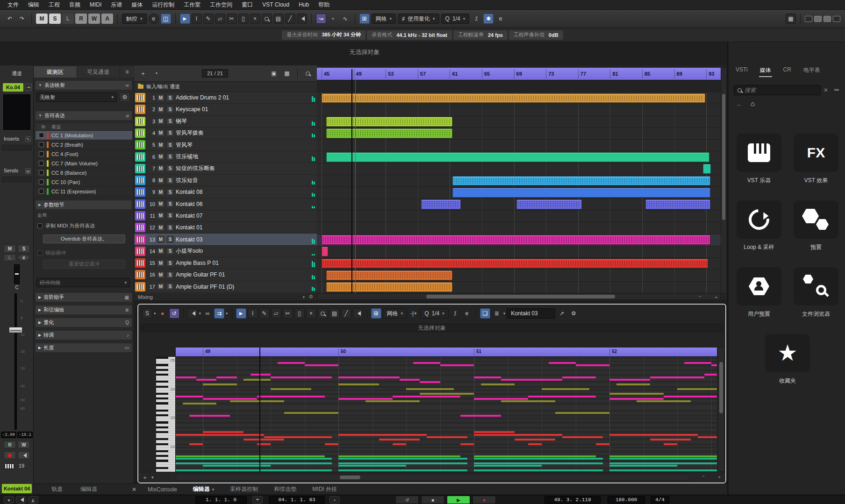  I want to click on pan-slider, so click(17, 274).